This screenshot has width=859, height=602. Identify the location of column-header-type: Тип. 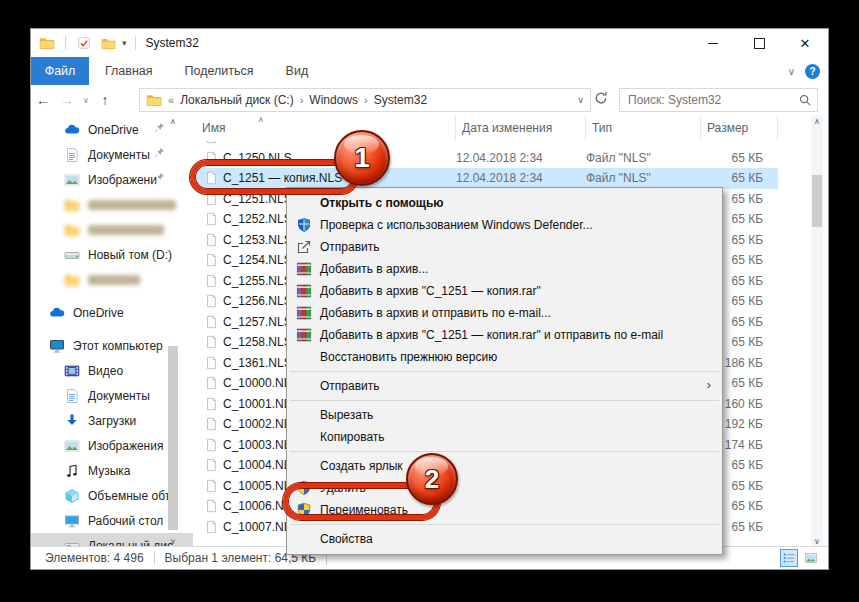
(644, 128).